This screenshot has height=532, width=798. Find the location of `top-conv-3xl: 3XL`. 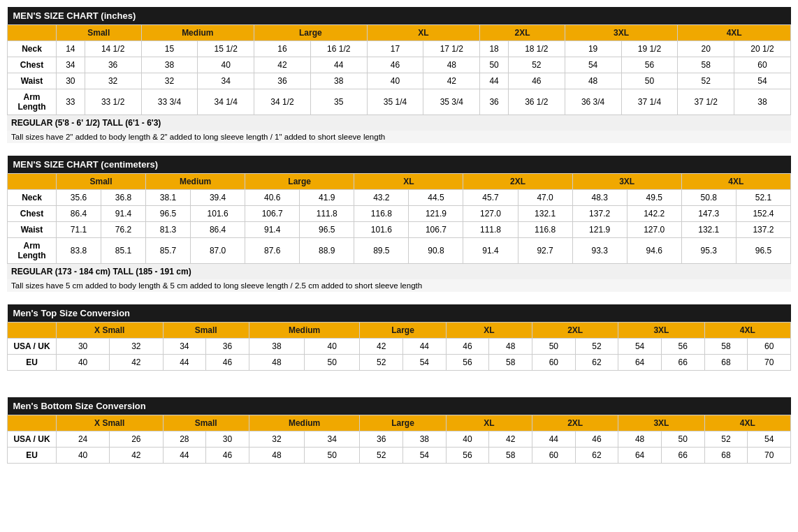

top-conv-3xl: 3XL is located at coordinates (661, 331).